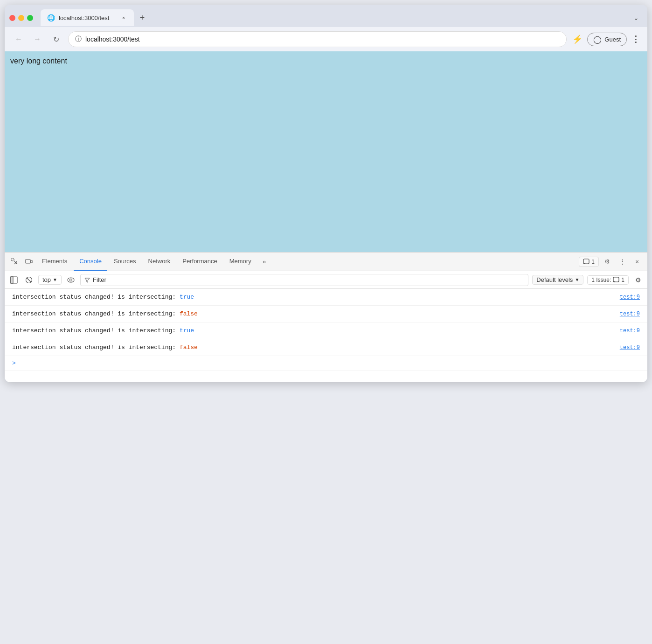 This screenshot has width=652, height=644. What do you see at coordinates (29, 262) in the screenshot?
I see `device-toggle-icon` at bounding box center [29, 262].